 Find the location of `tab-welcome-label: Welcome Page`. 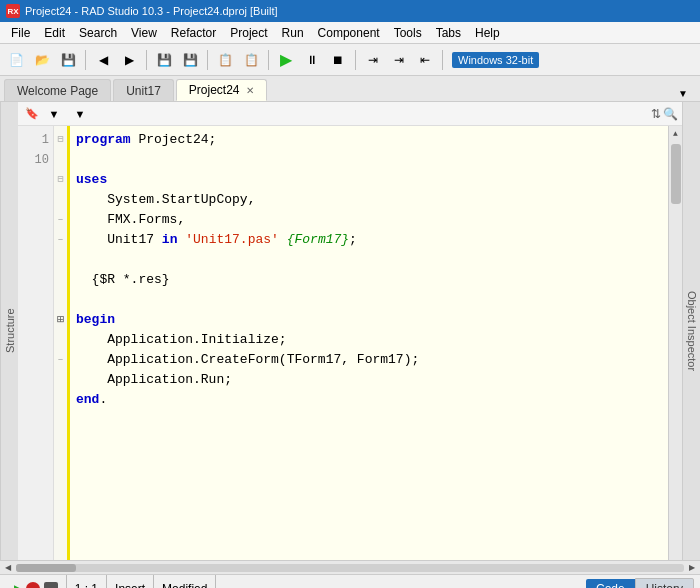

tab-welcome-label: Welcome Page is located at coordinates (58, 91).